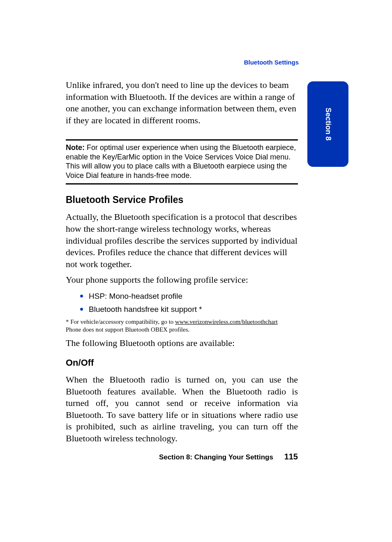 The width and height of the screenshot is (392, 542). Describe the element at coordinates (182, 280) in the screenshot. I see `profiles-paragraph-2: Your phone supports the following profil…` at that location.